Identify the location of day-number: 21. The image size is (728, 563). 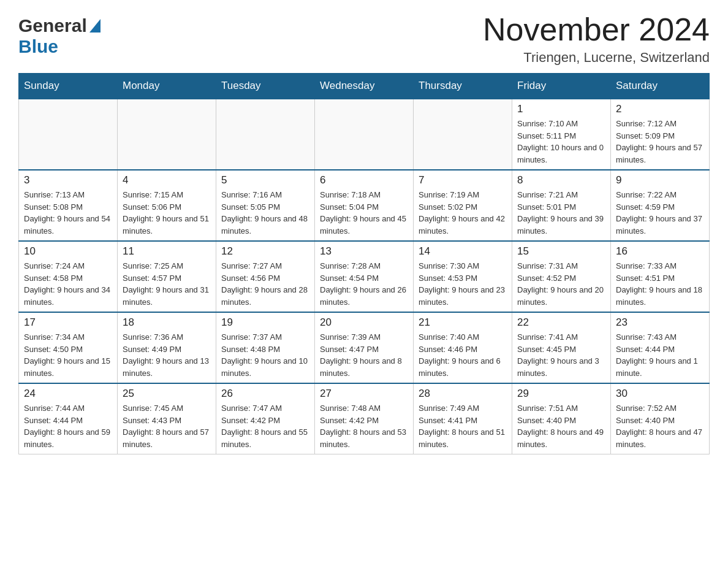
(463, 323).